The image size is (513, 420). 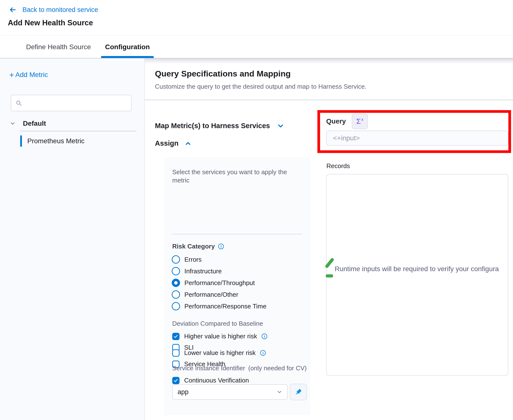 What do you see at coordinates (236, 176) in the screenshot?
I see `select-services-label: Select the services you want to apply th…` at bounding box center [236, 176].